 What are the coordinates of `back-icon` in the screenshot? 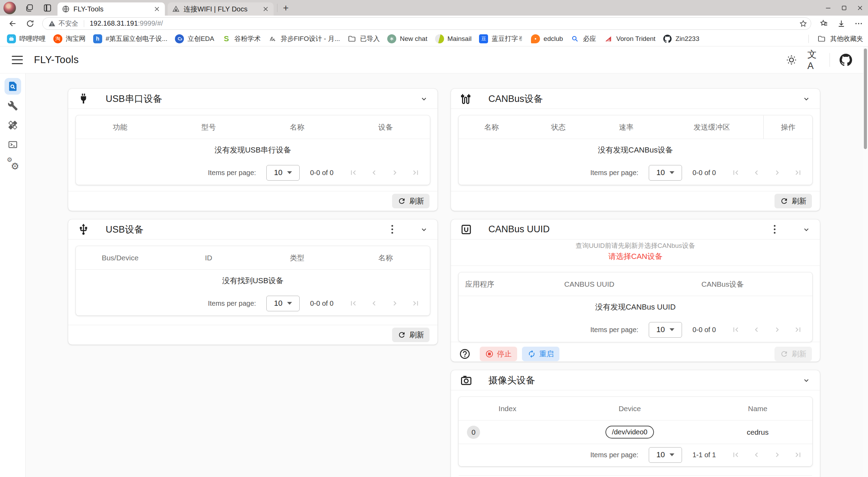 It's located at (13, 24).